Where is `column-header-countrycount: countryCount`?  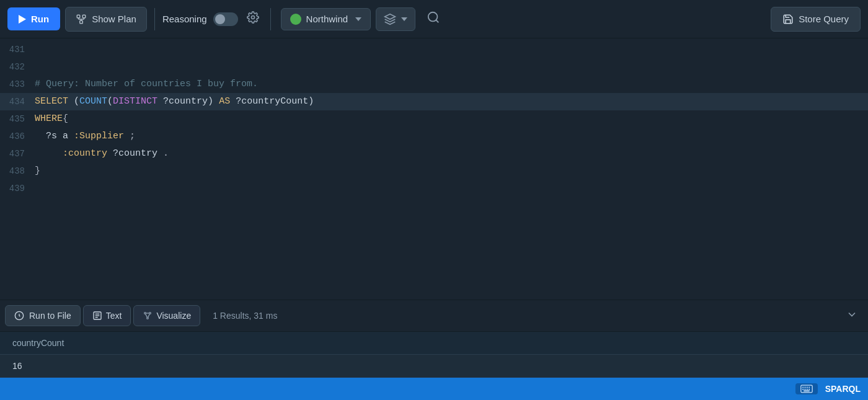
column-header-countrycount: countryCount is located at coordinates (434, 344).